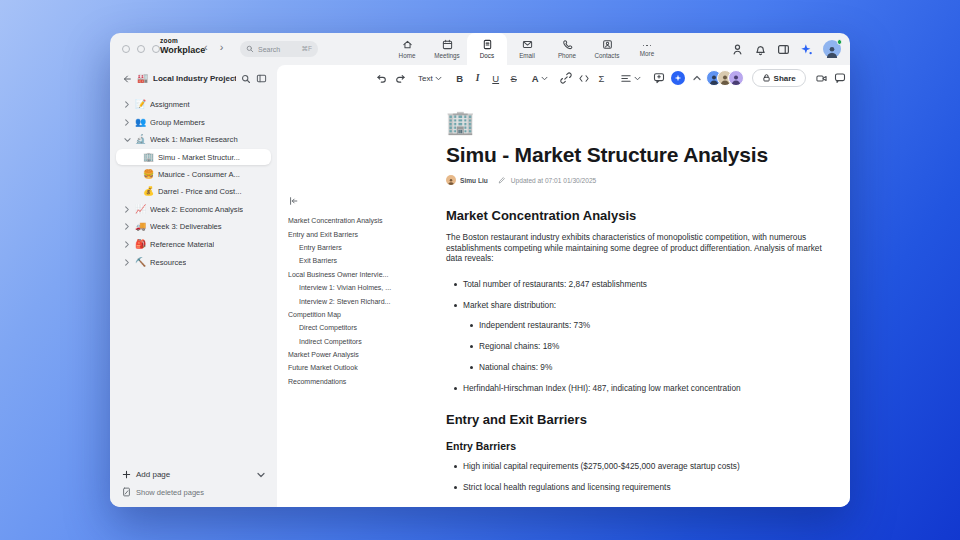  What do you see at coordinates (214, 47) in the screenshot?
I see `history-nav: ‹ ›` at bounding box center [214, 47].